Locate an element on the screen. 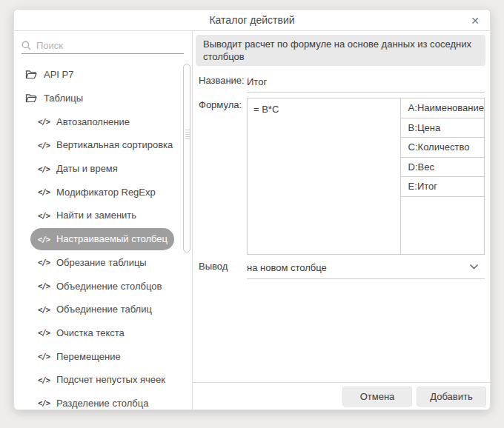 The width and height of the screenshot is (504, 428). sidebar-item-label: Настраиваемый столбец is located at coordinates (112, 238).